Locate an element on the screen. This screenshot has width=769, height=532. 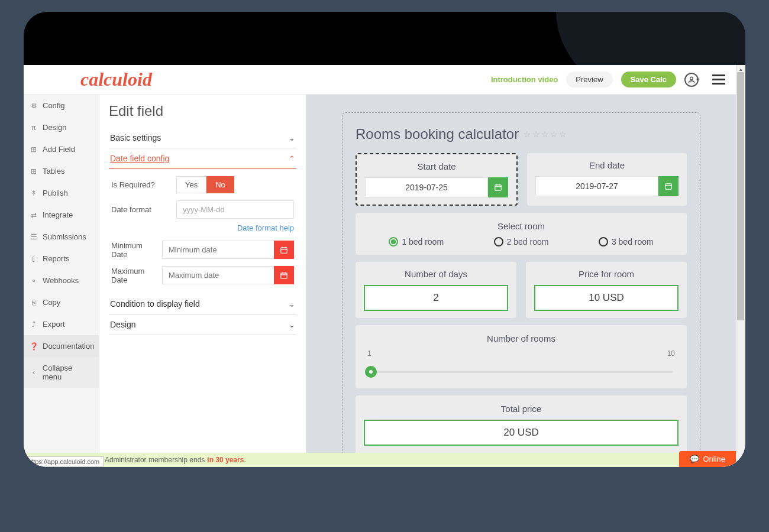
edit-field-title: Edit field is located at coordinates (202, 111).